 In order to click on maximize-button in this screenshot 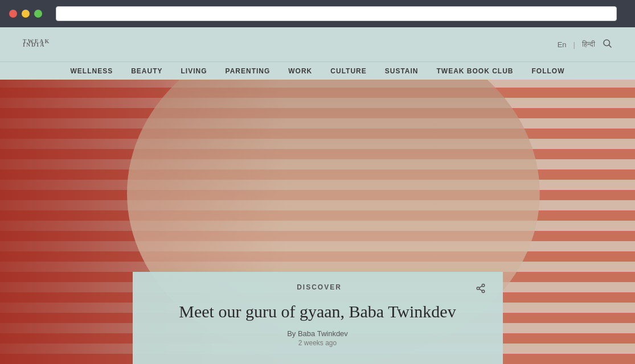, I will do `click(38, 14)`.